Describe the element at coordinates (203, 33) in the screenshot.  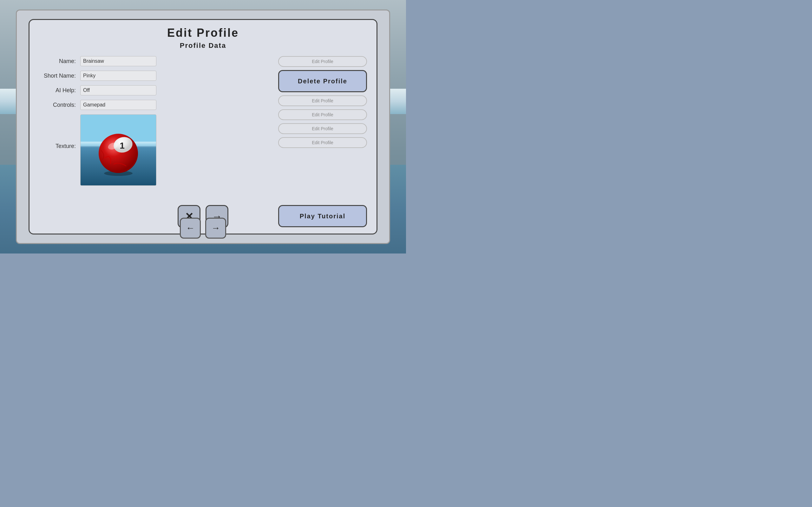
I see `dialog-title: Edit Profile` at that location.